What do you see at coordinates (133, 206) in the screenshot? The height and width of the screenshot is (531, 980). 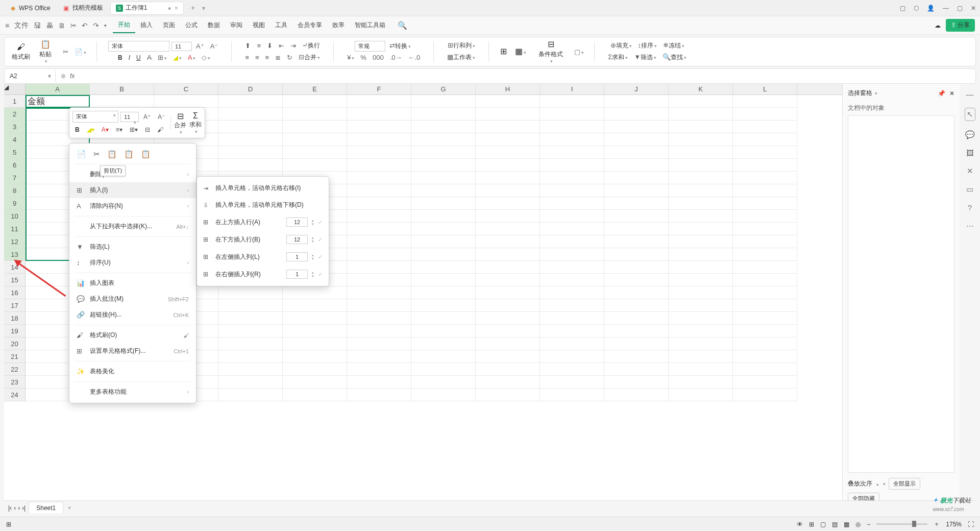 I see `ctx-clear: A清除内容(N)›` at bounding box center [133, 206].